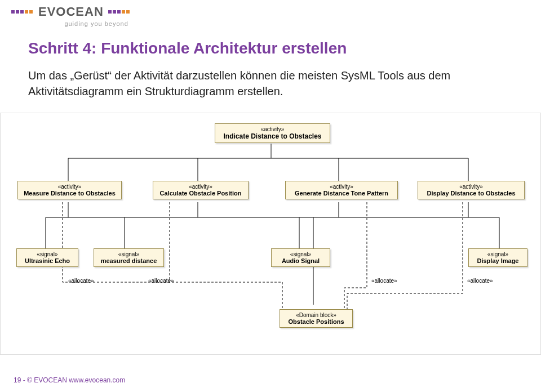 This screenshot has height=392, width=541. I want to click on page-footer: 19 - © EVOCEAN www.evocean.com, so click(69, 380).